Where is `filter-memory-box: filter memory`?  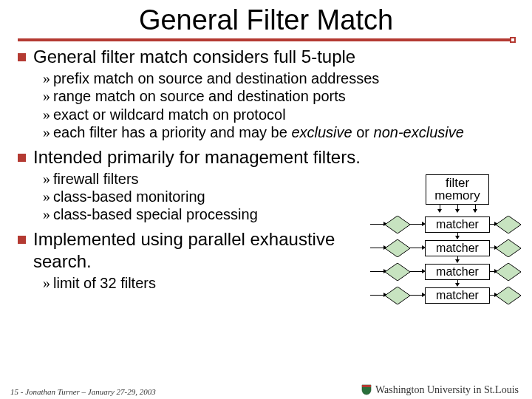 filter-memory-box: filter memory is located at coordinates (457, 190).